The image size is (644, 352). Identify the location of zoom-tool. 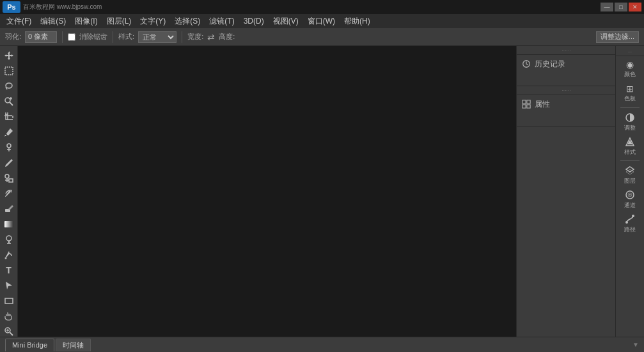
(9, 331).